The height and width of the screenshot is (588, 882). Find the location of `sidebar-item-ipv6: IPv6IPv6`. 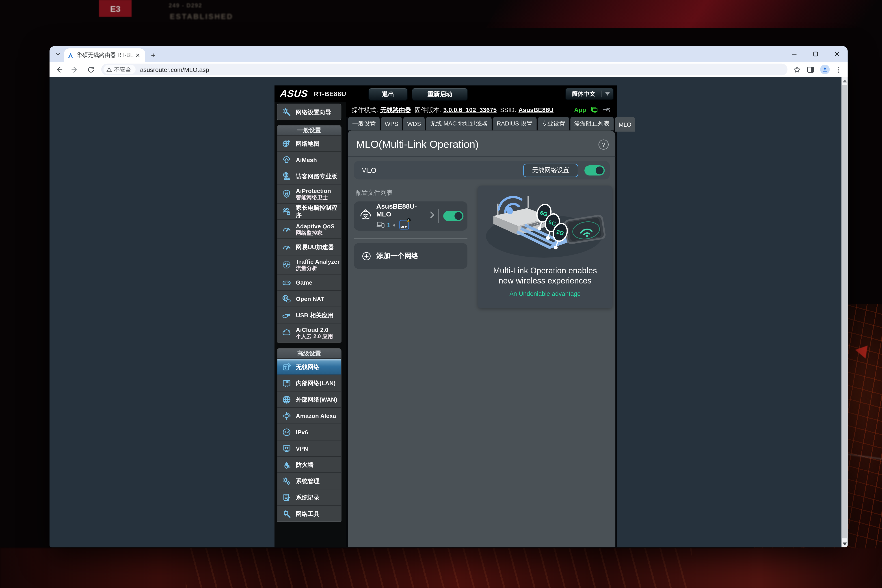

sidebar-item-ipv6: IPv6IPv6 is located at coordinates (309, 432).